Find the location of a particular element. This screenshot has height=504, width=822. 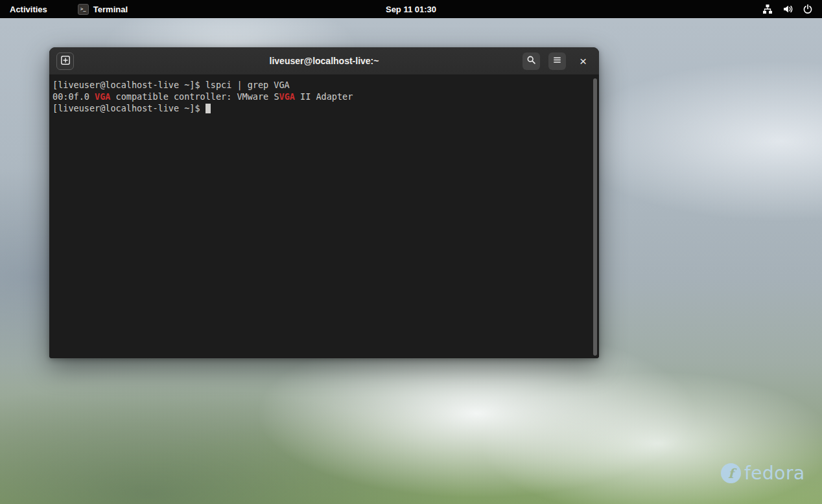

command-text: lspci | grep VGA is located at coordinates (245, 85).